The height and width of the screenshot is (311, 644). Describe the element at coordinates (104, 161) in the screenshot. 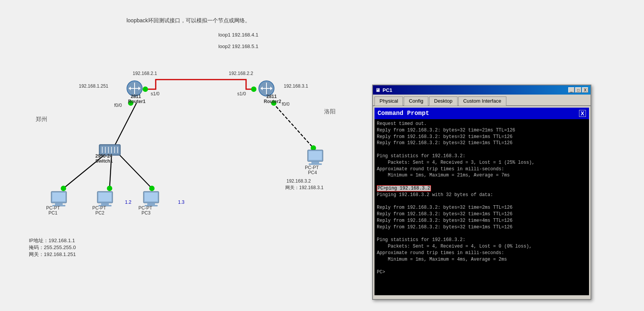

I see `sw1-name: Switch1` at that location.